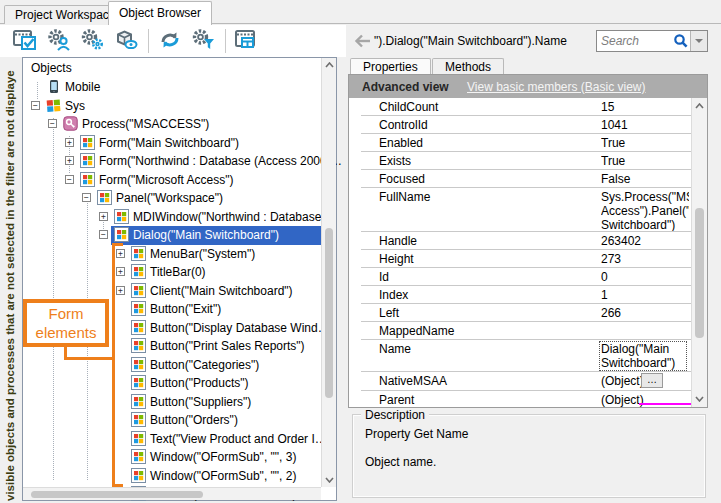 The image size is (721, 503). What do you see at coordinates (363, 42) in the screenshot?
I see `back-arrow-icon` at bounding box center [363, 42].